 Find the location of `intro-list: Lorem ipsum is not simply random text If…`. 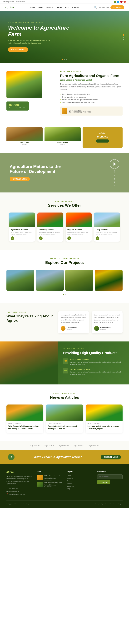

intro-list: Lorem ipsum is not simply random text If… is located at coordinates (91, 98).